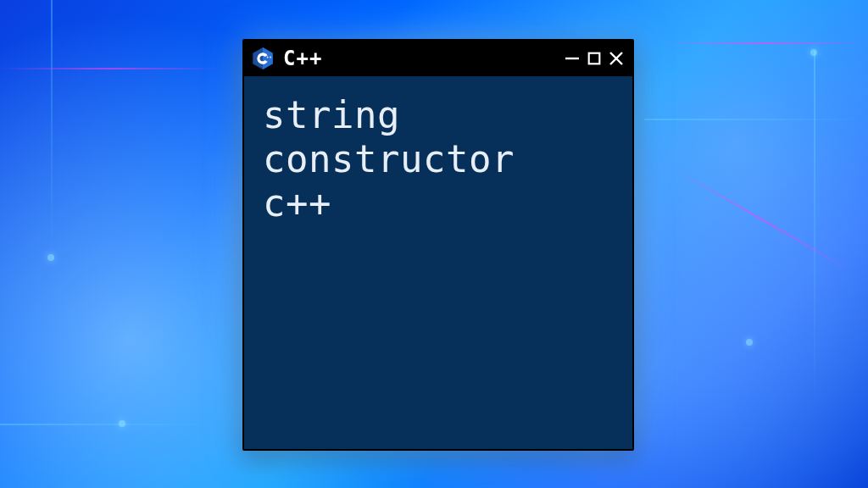 The image size is (868, 488). What do you see at coordinates (438, 58) in the screenshot?
I see `titlebar: + + C++` at bounding box center [438, 58].